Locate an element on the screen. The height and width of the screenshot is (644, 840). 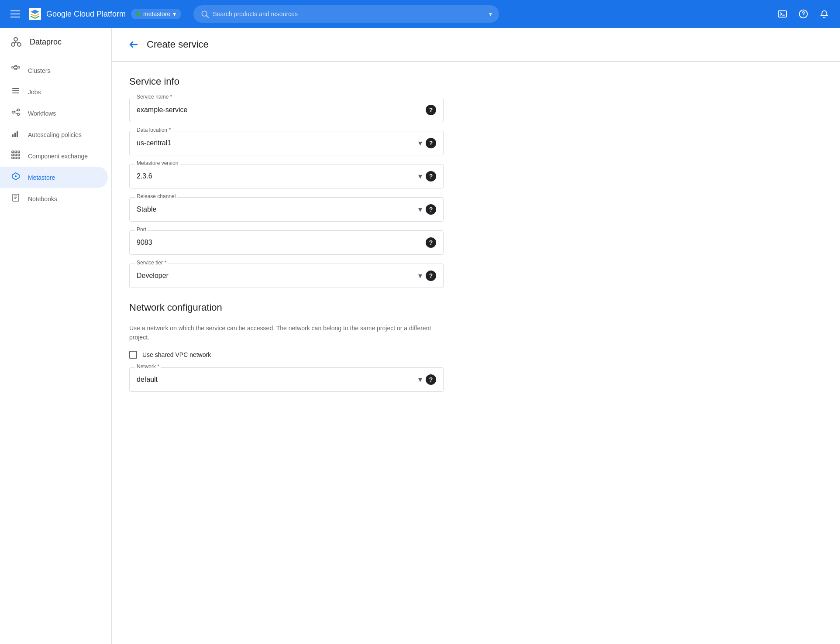
release-channel-value: Stable is located at coordinates (278, 209).